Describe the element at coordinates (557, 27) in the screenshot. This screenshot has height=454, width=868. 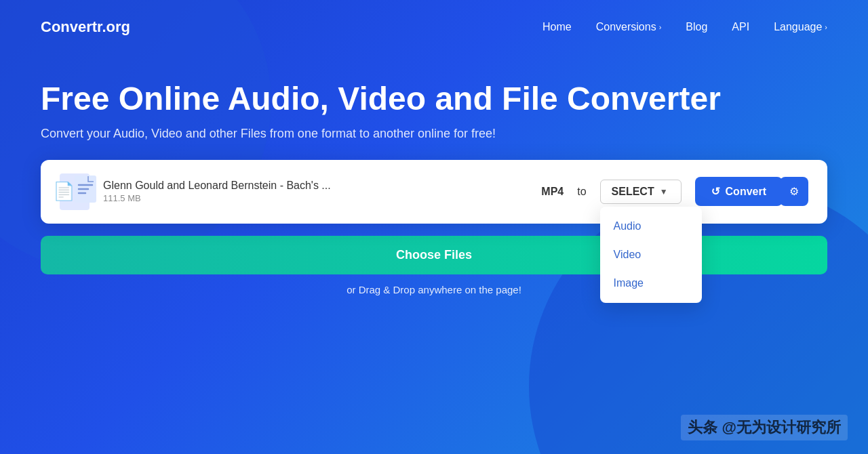
I see `nav-home: Home` at that location.